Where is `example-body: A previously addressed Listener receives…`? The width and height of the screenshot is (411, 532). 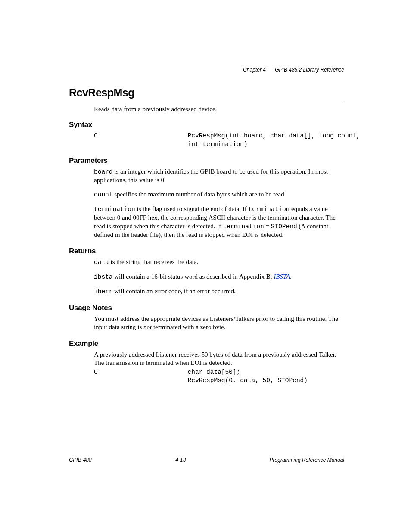
example-body: A previously addressed Listener receives… is located at coordinates (219, 359).